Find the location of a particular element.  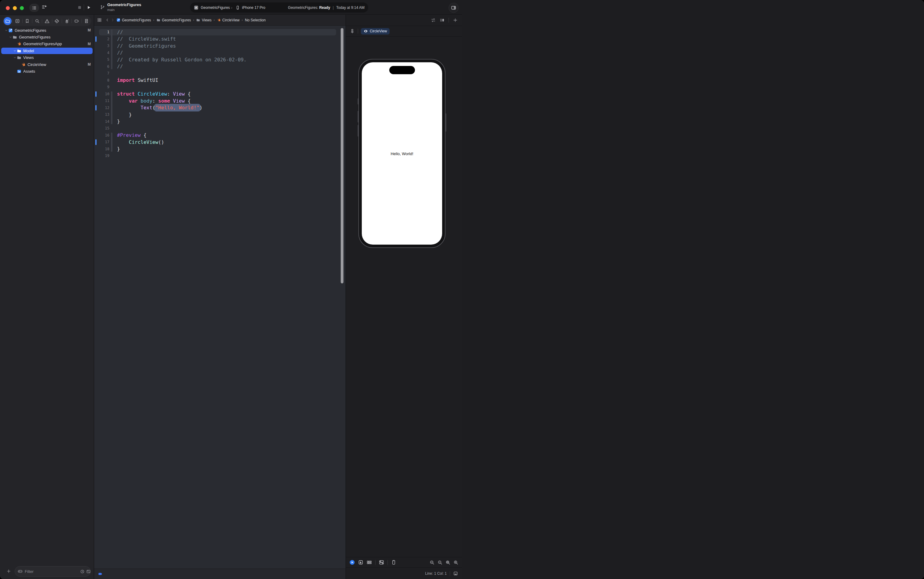

code-line-18: 18} is located at coordinates (220, 149).